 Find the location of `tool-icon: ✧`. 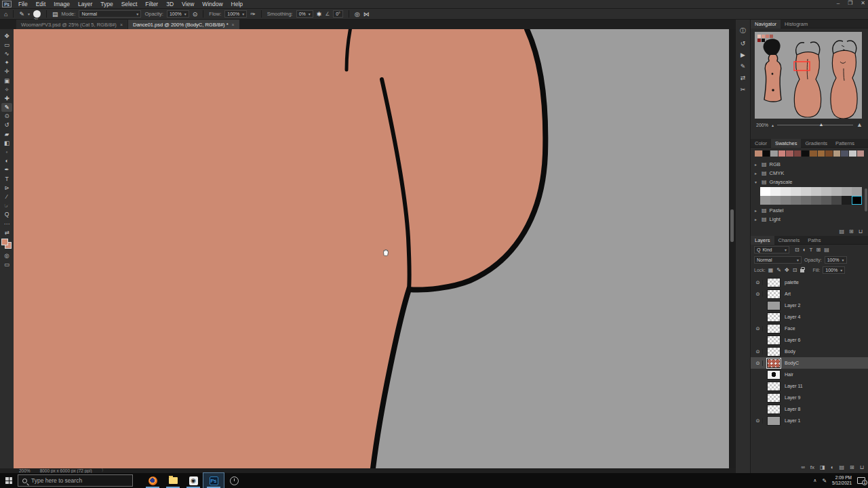

tool-icon: ✧ is located at coordinates (7, 89).